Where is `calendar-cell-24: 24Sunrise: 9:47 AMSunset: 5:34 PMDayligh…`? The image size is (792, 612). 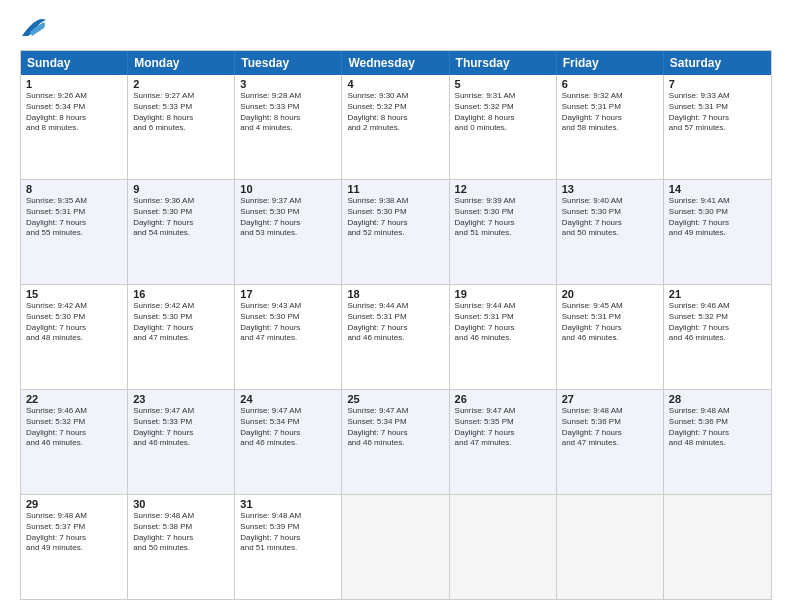
calendar-cell-24: 24Sunrise: 9:47 AMSunset: 5:34 PMDayligh… is located at coordinates (288, 442).